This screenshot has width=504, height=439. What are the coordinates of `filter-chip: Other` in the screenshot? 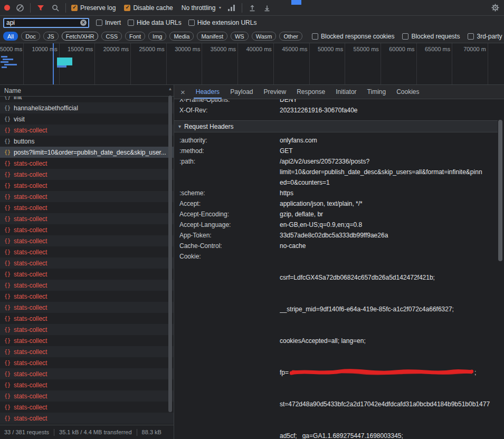 It's located at (291, 36).